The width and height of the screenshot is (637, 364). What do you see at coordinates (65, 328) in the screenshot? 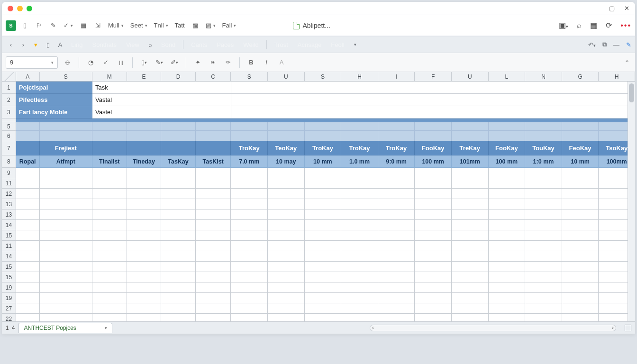
I see `sheet-tab-active: ANTHCEST Popjces ▾` at bounding box center [65, 328].